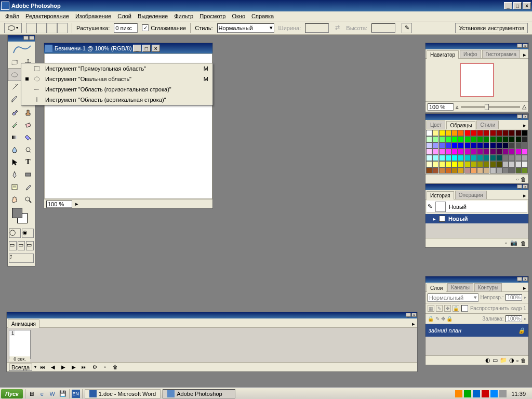 The height and width of the screenshot is (399, 532). I want to click on eyedropper-tool, so click(28, 187).